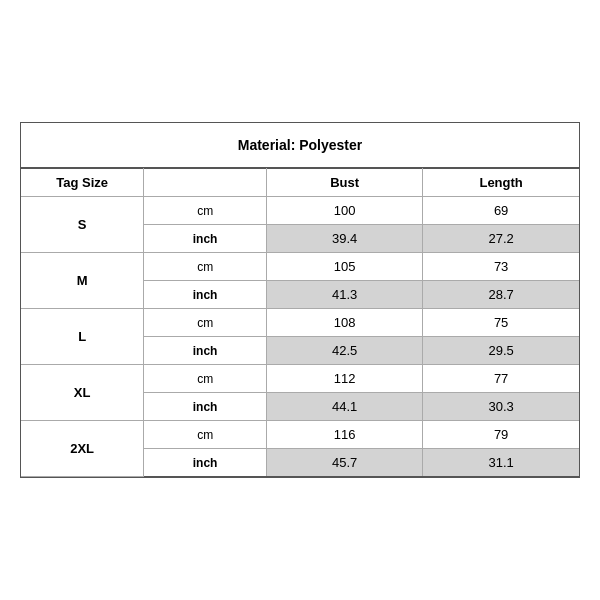  I want to click on chart-title: Material: Polyester, so click(300, 146).